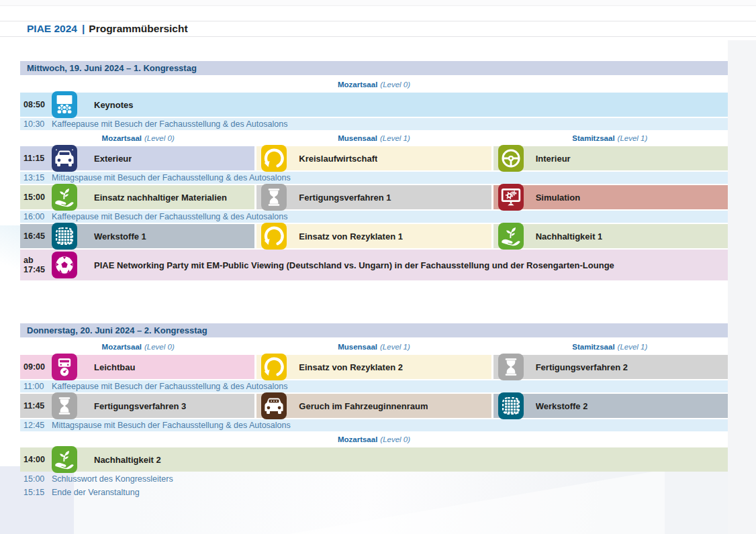 Image resolution: width=756 pixels, height=534 pixels. What do you see at coordinates (350, 236) in the screenshot?
I see `session-label: Einsatz von Rezyklaten 1` at bounding box center [350, 236].